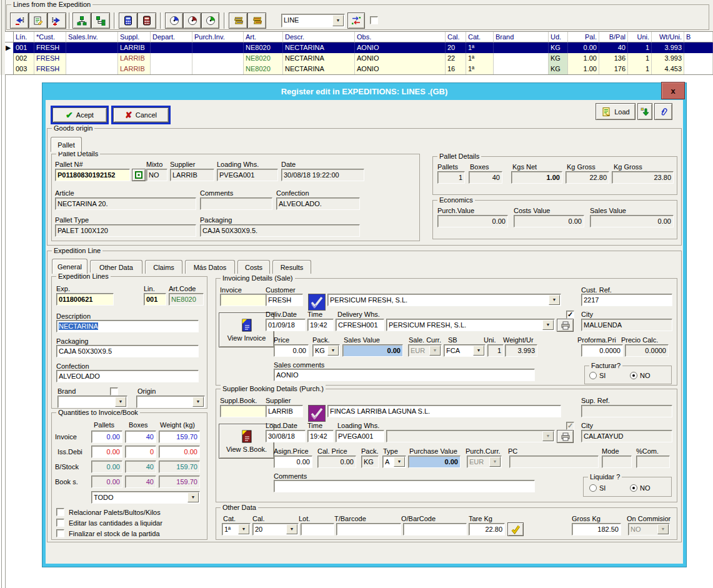  I want to click on loading-city-checkbox, so click(570, 426).